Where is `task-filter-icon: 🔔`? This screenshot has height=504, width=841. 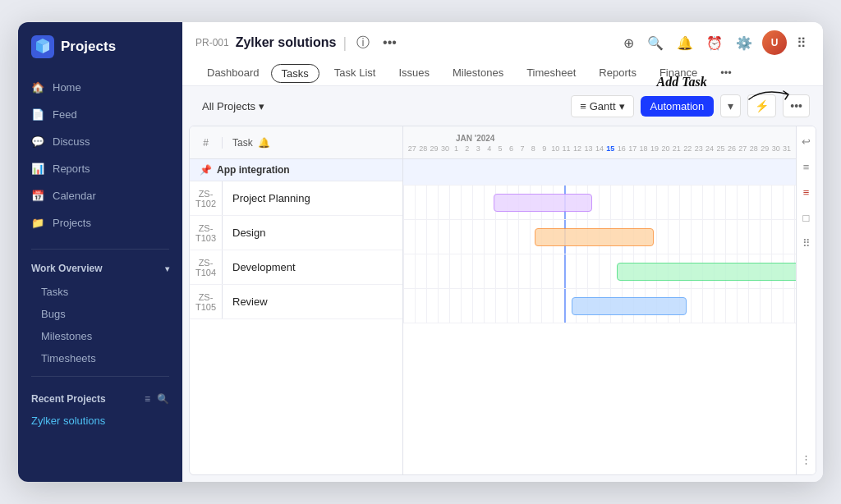 task-filter-icon: 🔔 is located at coordinates (264, 143).